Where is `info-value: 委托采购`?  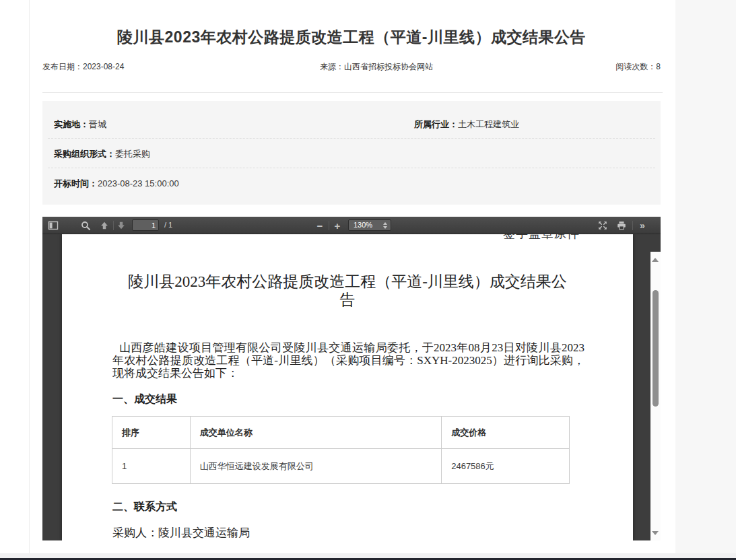 info-value: 委托采购 is located at coordinates (133, 153).